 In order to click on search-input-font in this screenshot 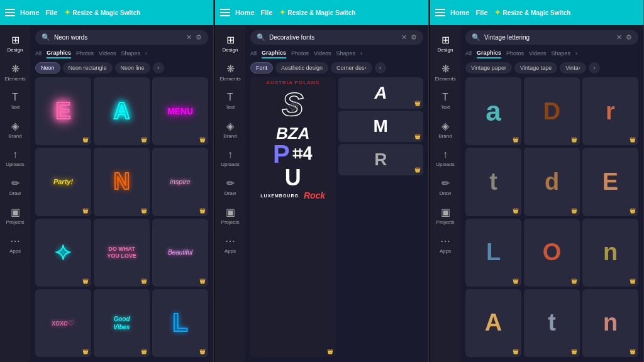, I will do `click(333, 38)`.